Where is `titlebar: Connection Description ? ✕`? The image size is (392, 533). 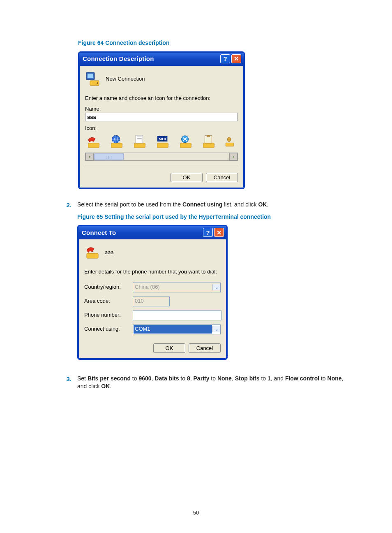
titlebar: Connection Description ? ✕ is located at coordinates (161, 59).